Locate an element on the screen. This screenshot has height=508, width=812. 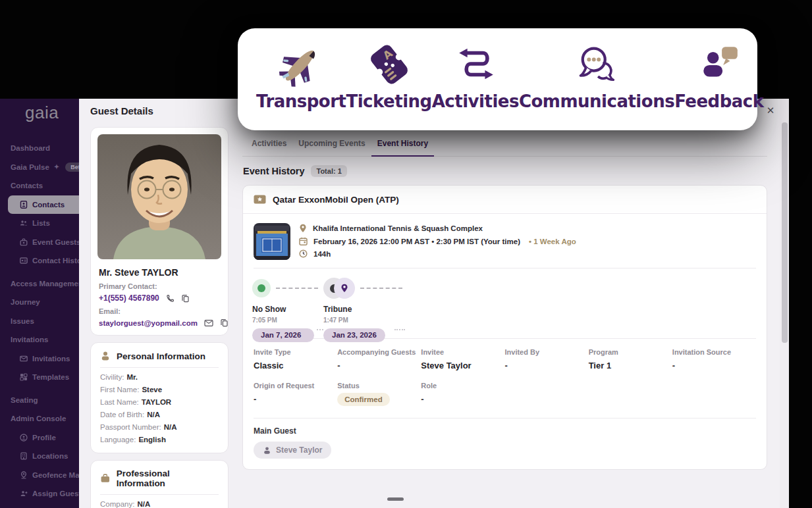
sidebar-item-access-management: Access Management is located at coordinates (40, 284).